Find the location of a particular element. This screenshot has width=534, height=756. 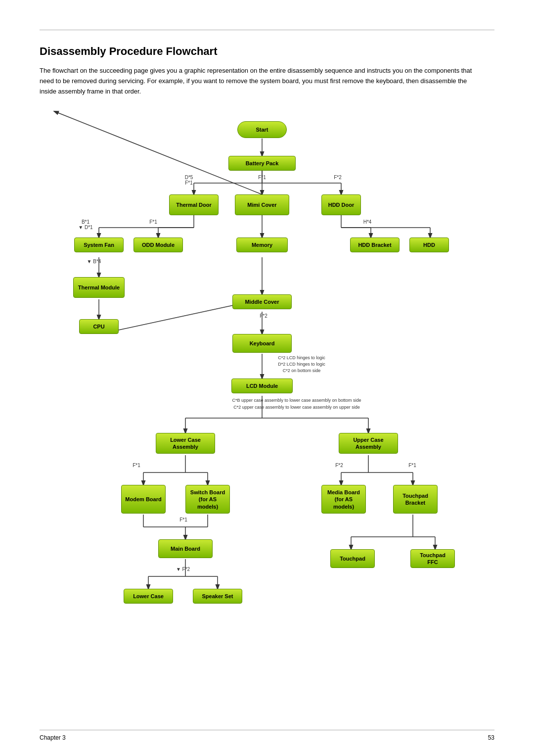

footer-chapter: Chapter 3 is located at coordinates (52, 738).